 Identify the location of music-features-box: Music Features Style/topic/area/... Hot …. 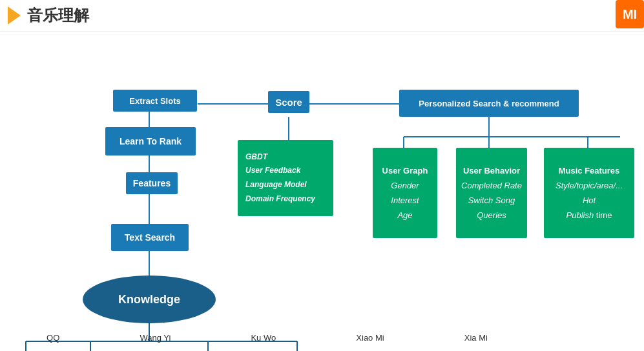
(589, 193).